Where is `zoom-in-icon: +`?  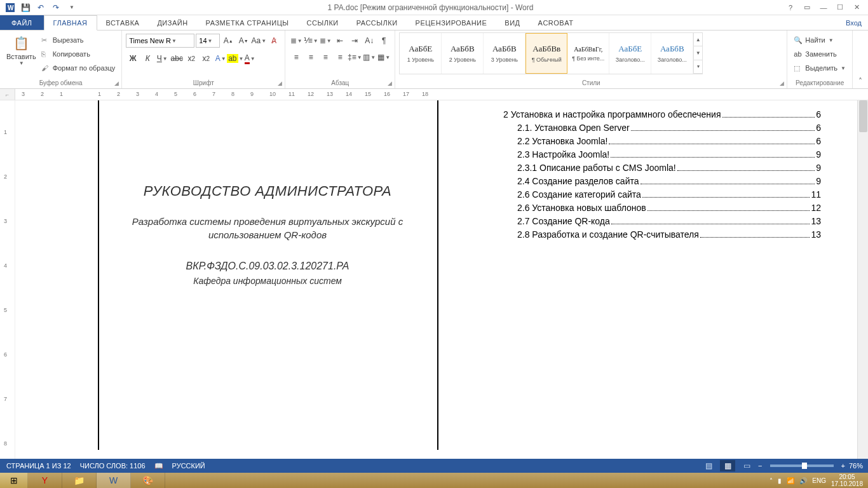 zoom-in-icon: + is located at coordinates (843, 466).